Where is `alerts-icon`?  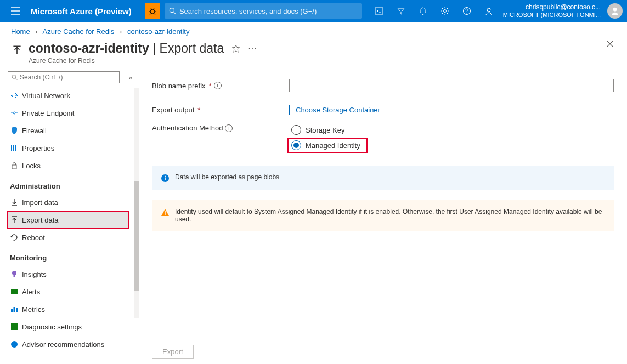
alerts-icon is located at coordinates (14, 292).